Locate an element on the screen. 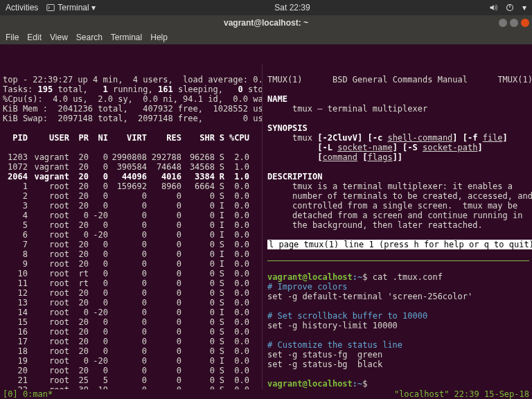 Image resolution: width=532 pixels, height=399 pixels. process-row: 9root200000I0.0 is located at coordinates (132, 264).